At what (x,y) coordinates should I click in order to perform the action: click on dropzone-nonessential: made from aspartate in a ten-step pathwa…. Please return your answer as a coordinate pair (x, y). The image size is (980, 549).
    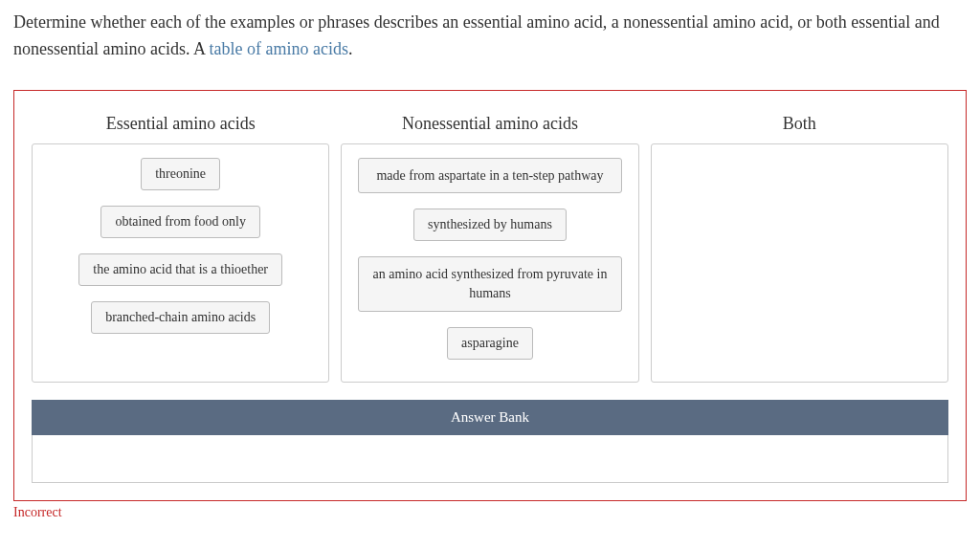
    Looking at the image, I should click on (490, 263).